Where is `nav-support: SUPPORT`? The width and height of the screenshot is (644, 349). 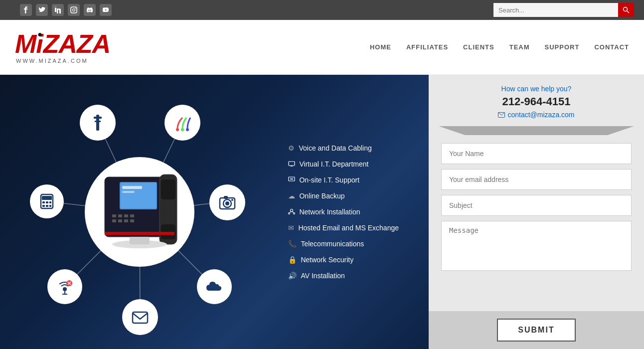 nav-support: SUPPORT is located at coordinates (562, 47).